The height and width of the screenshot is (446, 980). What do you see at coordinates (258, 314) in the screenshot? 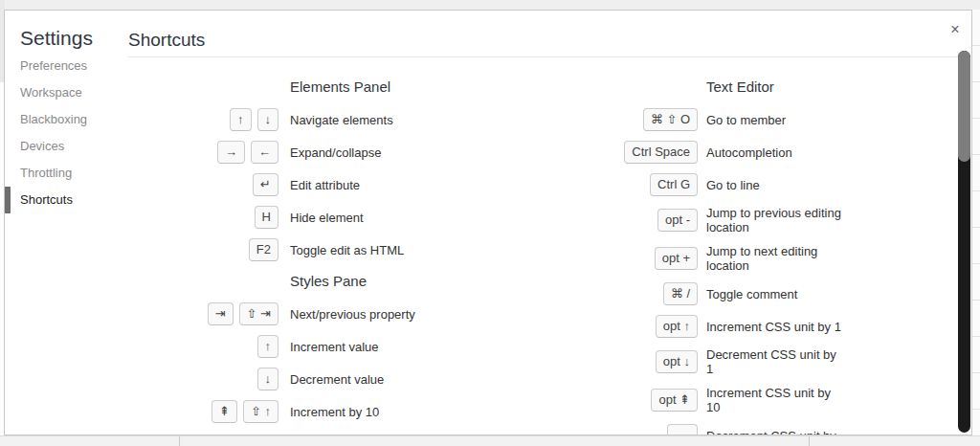
I see `shortcut-key: ⇧ ⇥` at bounding box center [258, 314].